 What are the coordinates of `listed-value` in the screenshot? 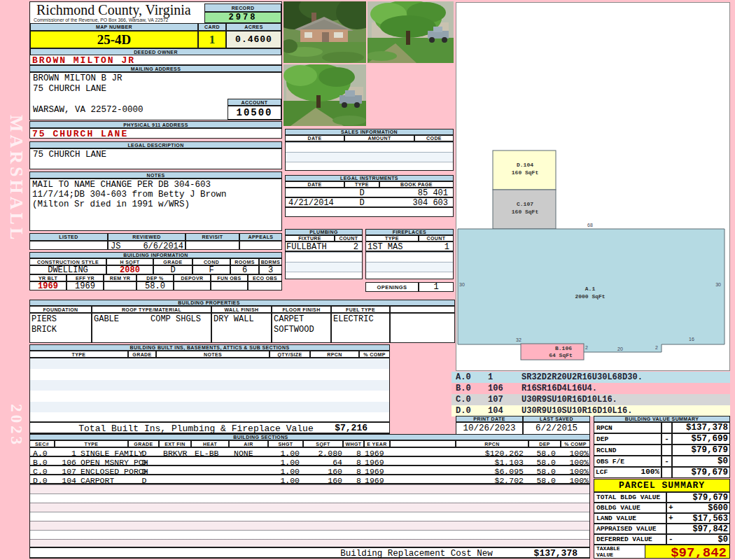 It's located at (69, 245).